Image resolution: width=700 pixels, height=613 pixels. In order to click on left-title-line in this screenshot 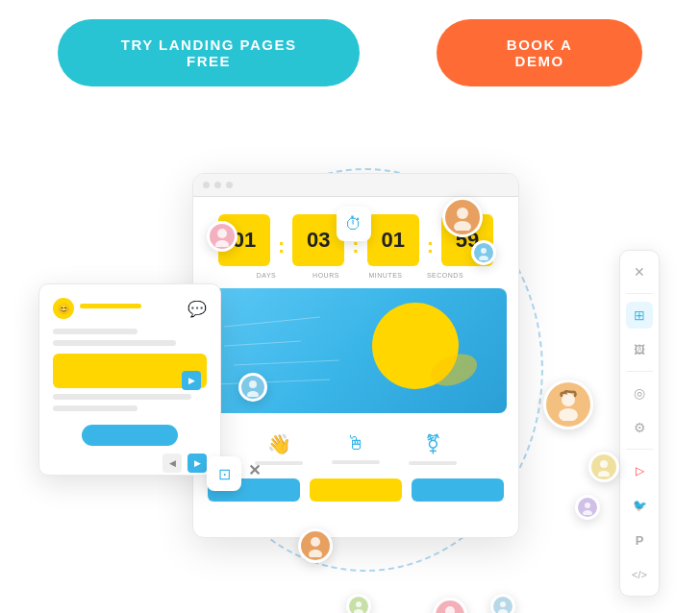, I will do `click(111, 306)`.